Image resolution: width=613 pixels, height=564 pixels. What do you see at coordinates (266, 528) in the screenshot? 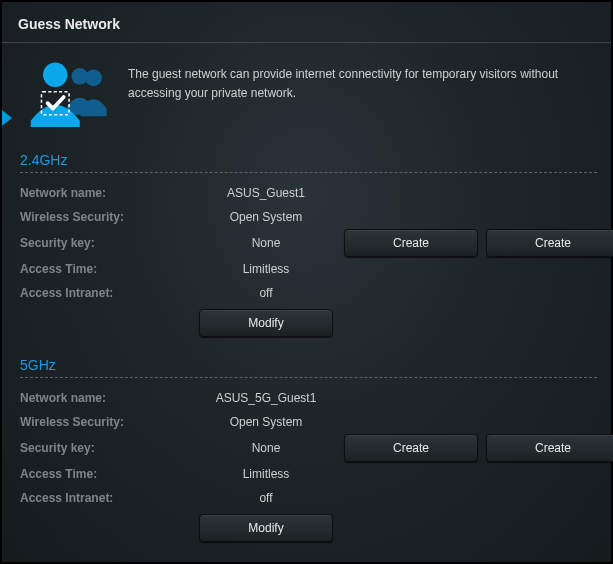
I see `modify-button-5: Modify` at bounding box center [266, 528].